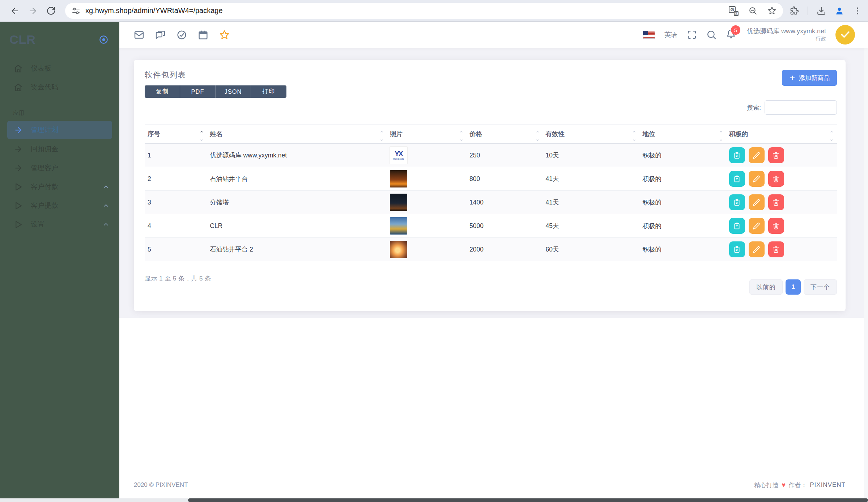 The width and height of the screenshot is (868, 502). I want to click on downloads-icon, so click(821, 11).